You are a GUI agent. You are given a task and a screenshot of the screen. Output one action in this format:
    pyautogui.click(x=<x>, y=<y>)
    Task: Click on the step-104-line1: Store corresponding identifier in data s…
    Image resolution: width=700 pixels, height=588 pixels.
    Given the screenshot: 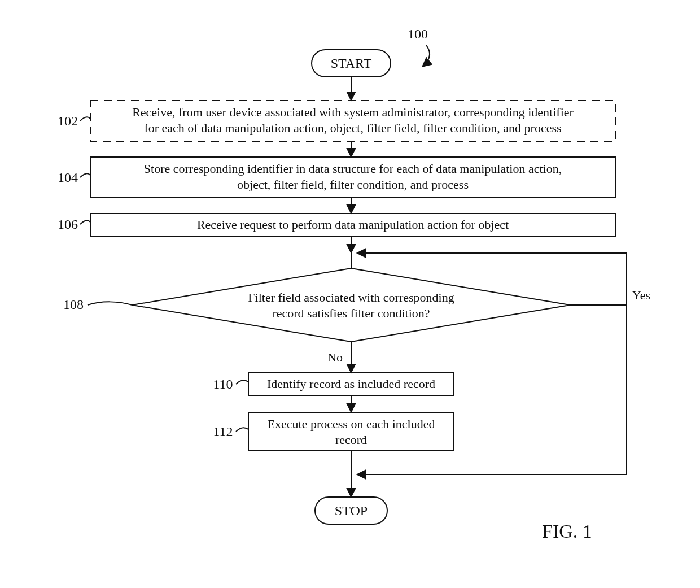 What is the action you would take?
    pyautogui.click(x=353, y=168)
    